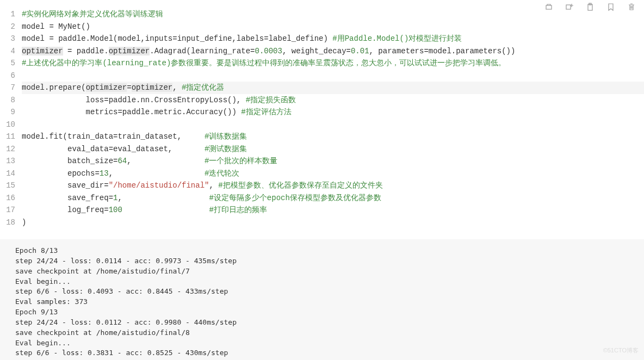 The width and height of the screenshot is (644, 360). Describe the element at coordinates (11, 119) in the screenshot. I see `line-gutter: 123456789101112131415161718` at that location.